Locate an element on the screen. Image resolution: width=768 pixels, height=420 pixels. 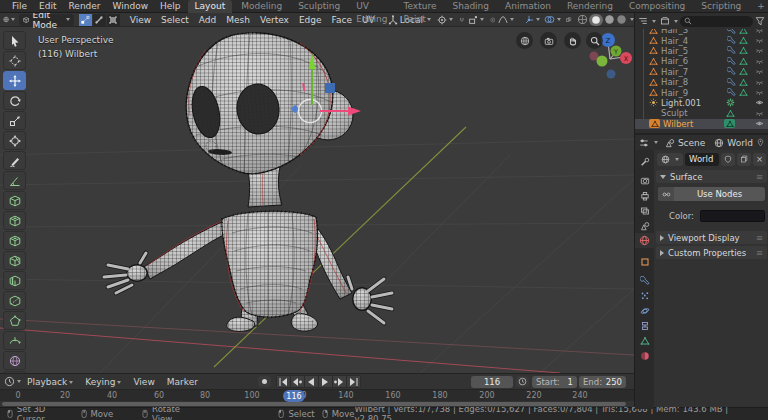
tab-tool is located at coordinates (644, 162).